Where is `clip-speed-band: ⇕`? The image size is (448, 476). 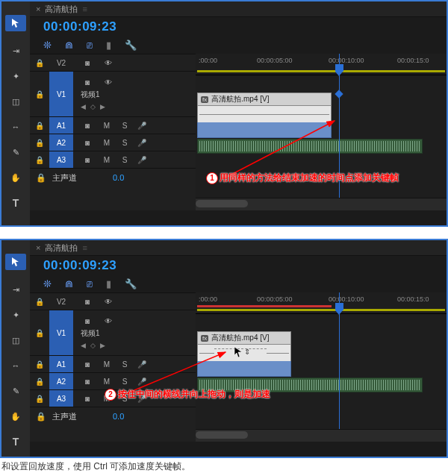 clip-speed-band: ⇕ is located at coordinates (244, 353).